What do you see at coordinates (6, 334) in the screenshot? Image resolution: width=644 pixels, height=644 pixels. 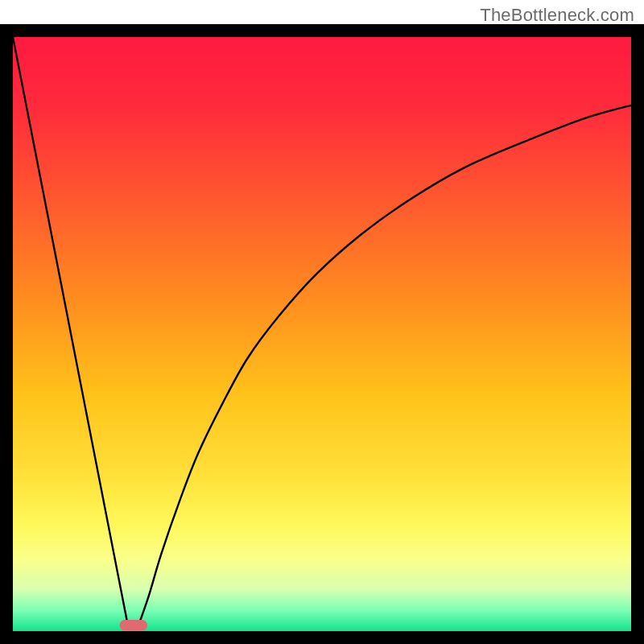 I see `frame-left` at bounding box center [6, 334].